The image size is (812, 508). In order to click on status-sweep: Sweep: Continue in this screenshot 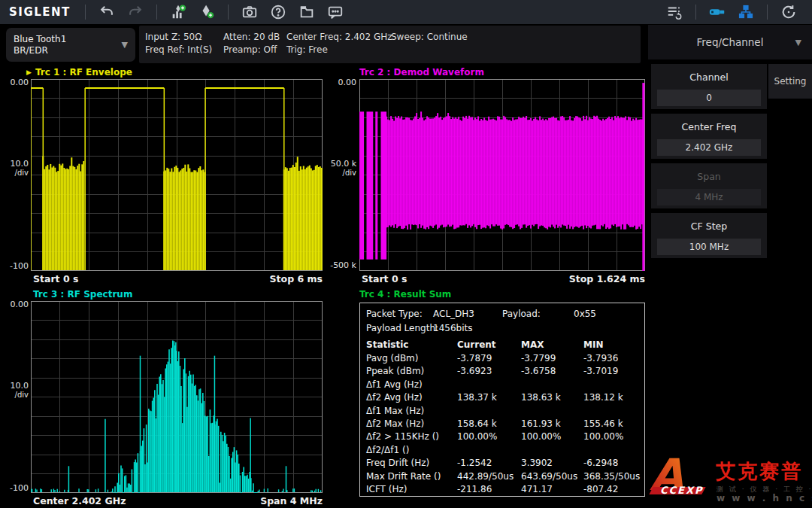, I will do `click(429, 38)`.